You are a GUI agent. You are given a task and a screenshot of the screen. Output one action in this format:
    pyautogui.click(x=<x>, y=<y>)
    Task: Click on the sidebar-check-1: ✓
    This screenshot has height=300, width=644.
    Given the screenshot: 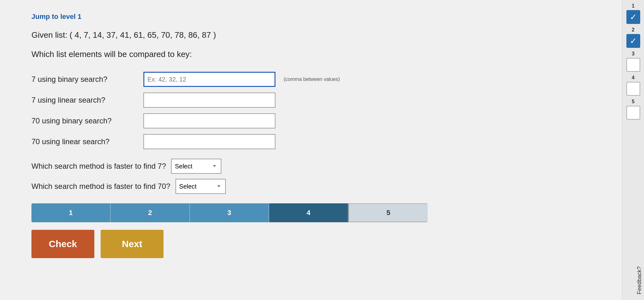 What is the action you would take?
    pyautogui.click(x=633, y=17)
    